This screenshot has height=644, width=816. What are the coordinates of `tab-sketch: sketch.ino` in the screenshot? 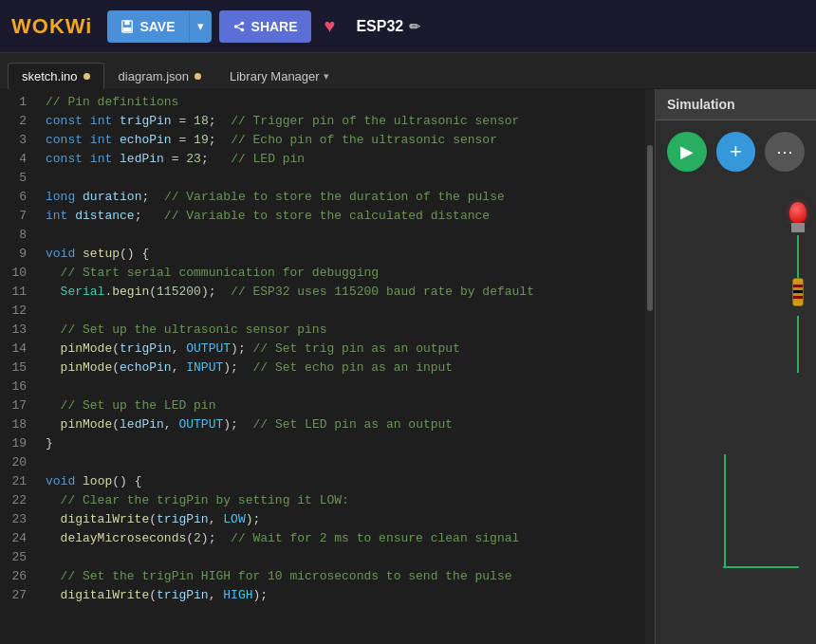 It's located at (56, 76).